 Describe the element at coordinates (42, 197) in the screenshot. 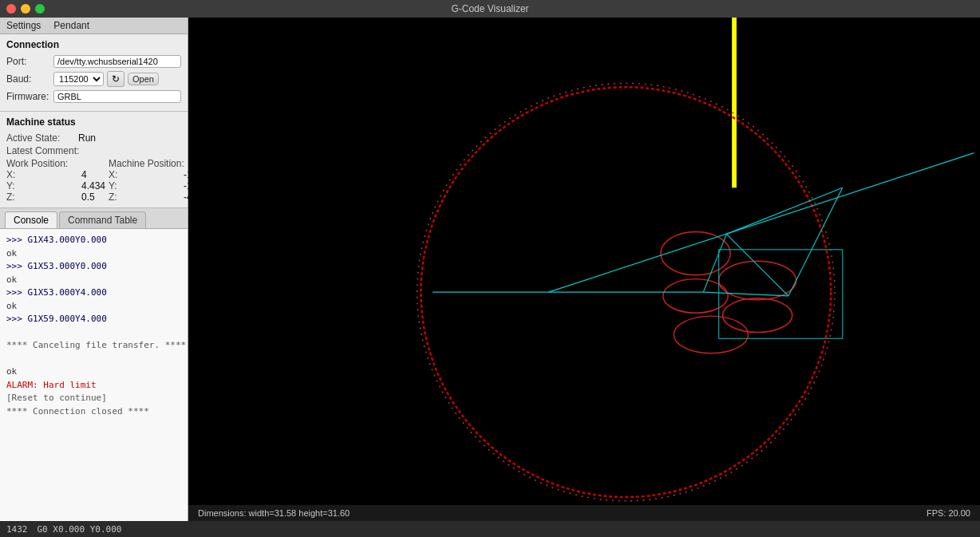

I see `work-z-label: Z:` at that location.